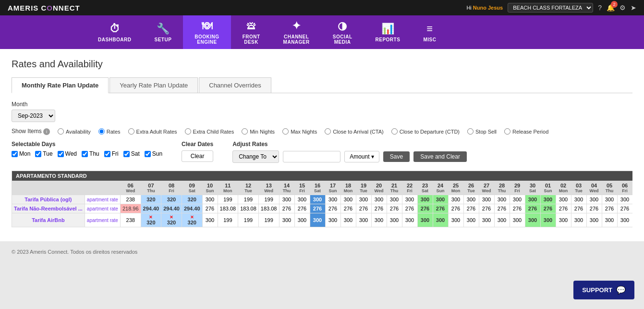 This screenshot has height=309, width=644. What do you see at coordinates (622, 8) in the screenshot?
I see `settings-button: ⚙` at bounding box center [622, 8].